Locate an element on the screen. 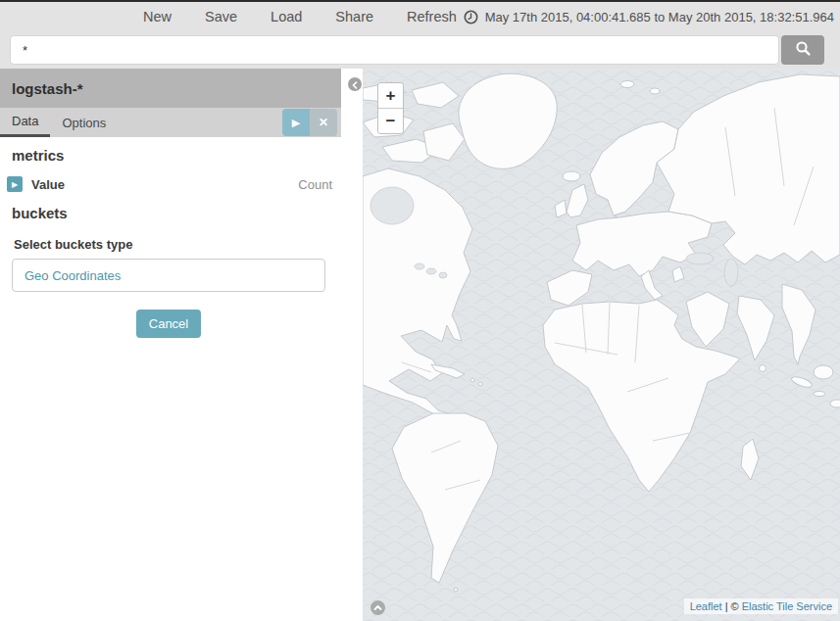 The height and width of the screenshot is (621, 840). apply-changes-button: ▶ is located at coordinates (296, 122).